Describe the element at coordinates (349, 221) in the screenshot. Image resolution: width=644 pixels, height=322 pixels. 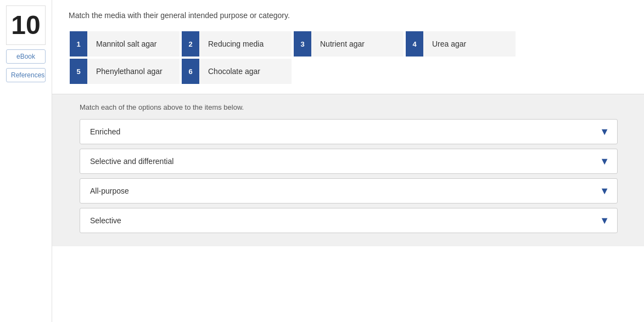
I see `dropdown-row: Selective ▼` at that location.